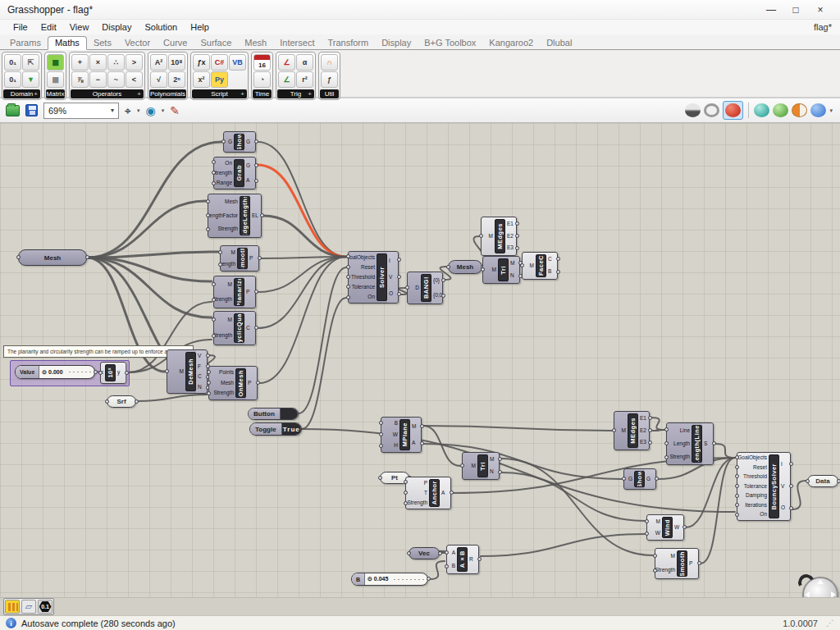  I want to click on trig-component-icon: α, so click(305, 62).